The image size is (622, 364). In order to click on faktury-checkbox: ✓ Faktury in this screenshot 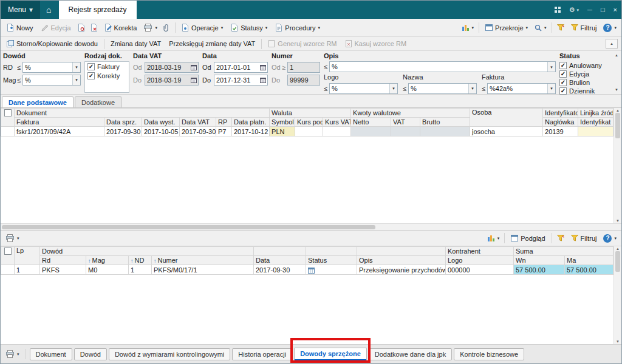, I will do `click(107, 67)`.